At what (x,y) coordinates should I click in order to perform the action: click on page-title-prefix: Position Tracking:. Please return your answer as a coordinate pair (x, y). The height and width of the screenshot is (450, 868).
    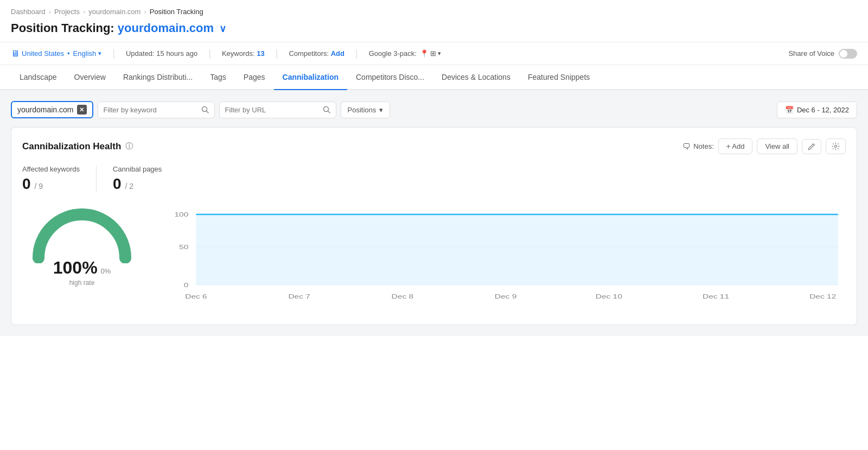
    Looking at the image, I should click on (63, 28).